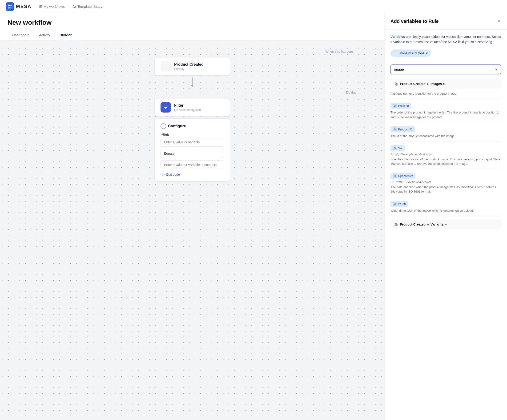 Image resolution: width=507 pixels, height=420 pixels. Describe the element at coordinates (446, 39) in the screenshot. I see `panel-description: Variables are simply placeholders for va…` at that location.